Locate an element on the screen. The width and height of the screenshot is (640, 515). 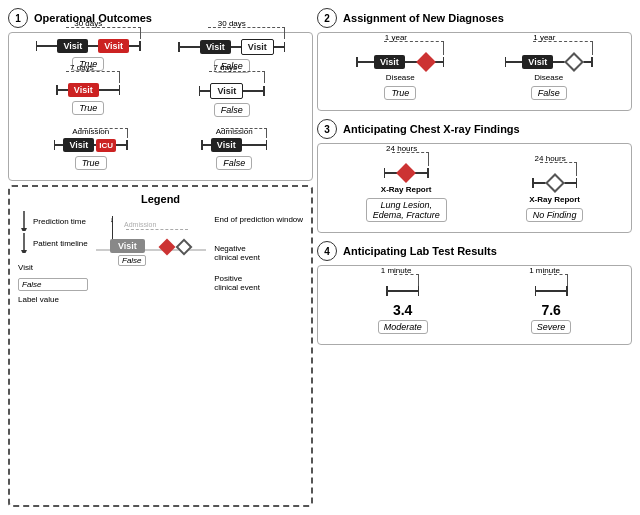
label-true-3: True is located at coordinates (91, 163).